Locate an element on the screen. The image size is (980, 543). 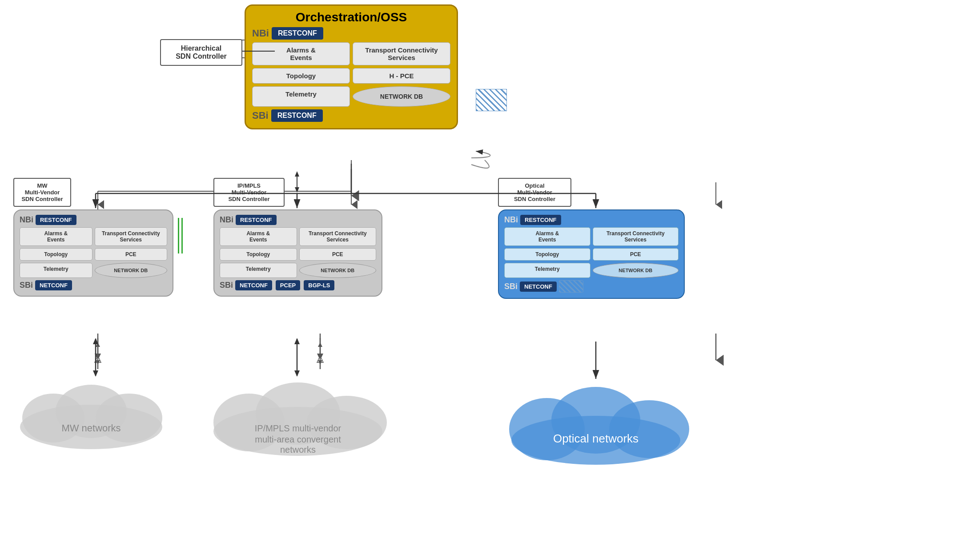
orch-sbi-restconf: RESTCONF is located at coordinates (297, 116).